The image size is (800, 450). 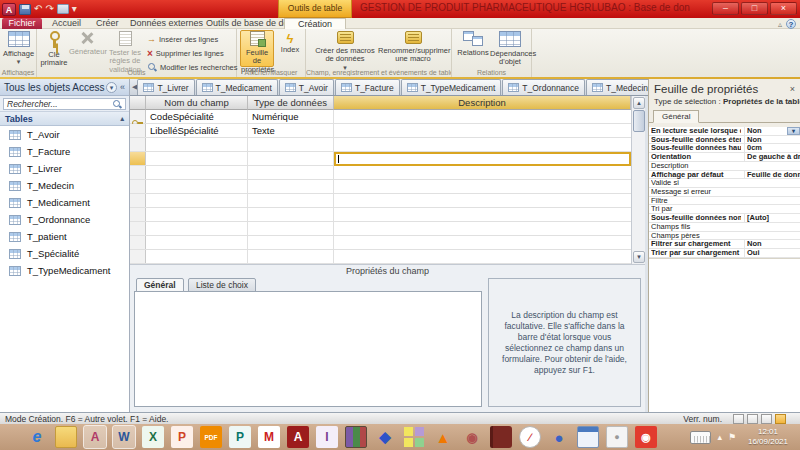 What do you see at coordinates (269, 437) in the screenshot?
I see `media-app-icon: M` at bounding box center [269, 437].